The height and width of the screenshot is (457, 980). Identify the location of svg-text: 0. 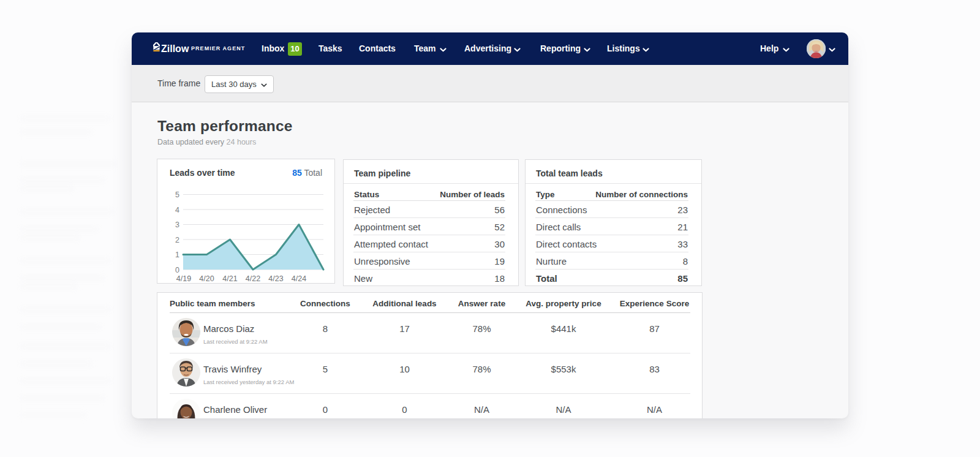
(178, 270).